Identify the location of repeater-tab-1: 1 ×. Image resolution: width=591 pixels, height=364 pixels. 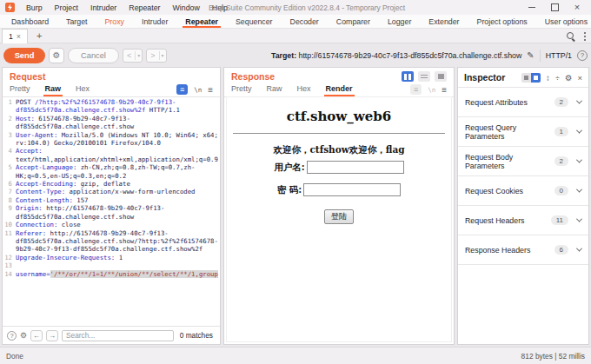
(15, 36).